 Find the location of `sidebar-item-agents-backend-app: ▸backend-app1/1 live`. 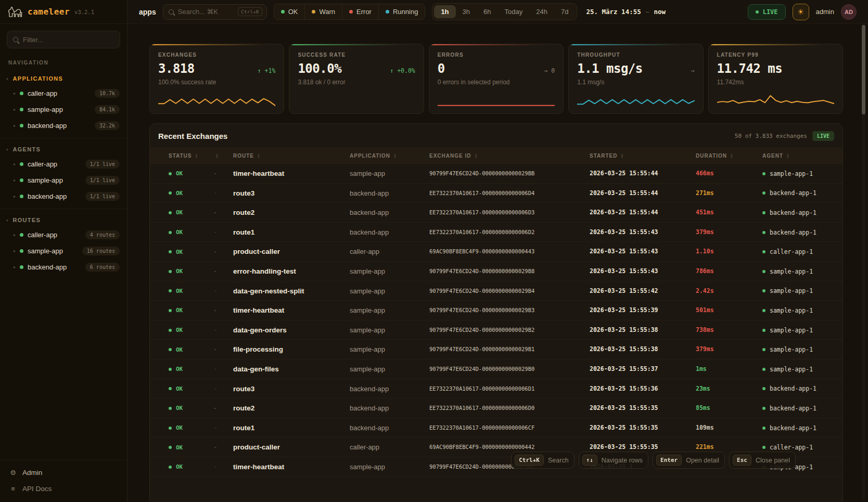

sidebar-item-agents-backend-app: ▸backend-app1/1 live is located at coordinates (63, 197).